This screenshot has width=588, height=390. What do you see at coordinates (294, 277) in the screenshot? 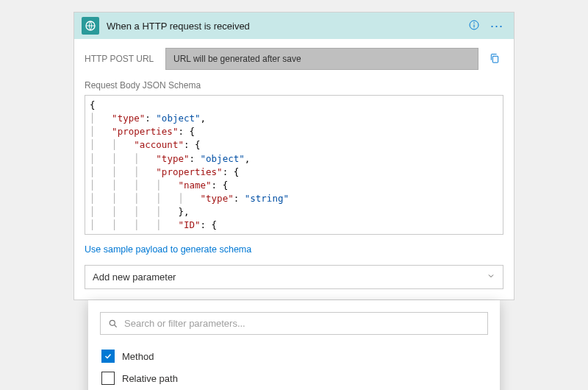
I see `add-parameter-dropdown: Add new parameter` at bounding box center [294, 277].